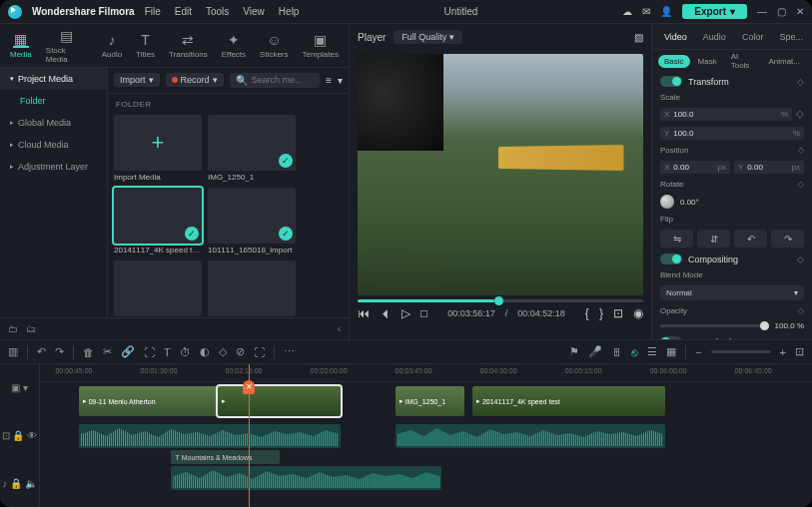  What do you see at coordinates (276, 80) in the screenshot?
I see `search-input: 🔍` at bounding box center [276, 80].